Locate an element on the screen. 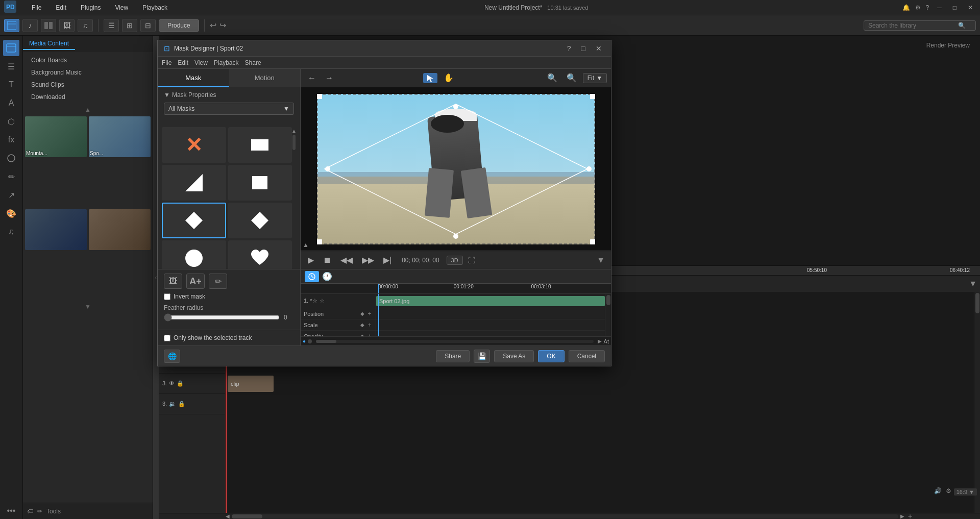 This screenshot has height=519, width=980. mask-tl-add-at: At is located at coordinates (606, 341).